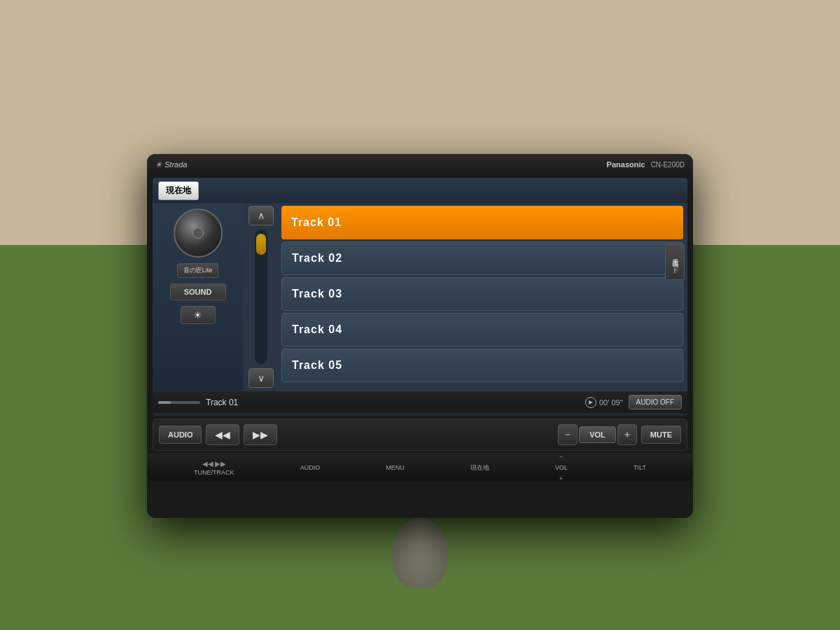 This screenshot has width=840, height=630. What do you see at coordinates (675, 262) in the screenshot?
I see `playback-mode-button: 再生モード` at bounding box center [675, 262].